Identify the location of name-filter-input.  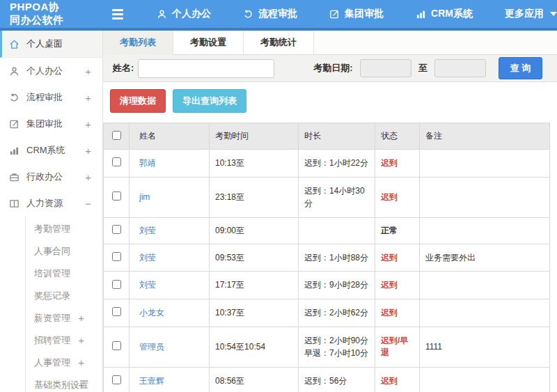
(206, 68).